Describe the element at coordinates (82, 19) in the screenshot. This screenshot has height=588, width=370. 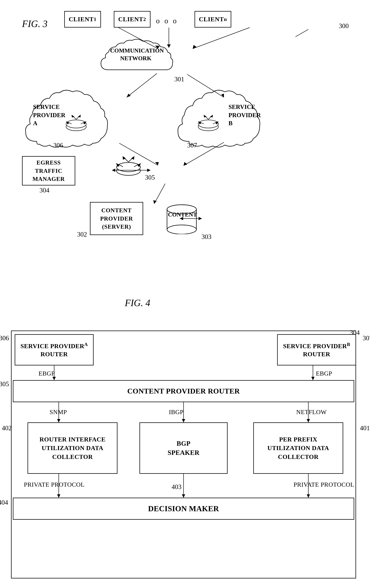
I see `client1-box: CLIENT1` at that location.